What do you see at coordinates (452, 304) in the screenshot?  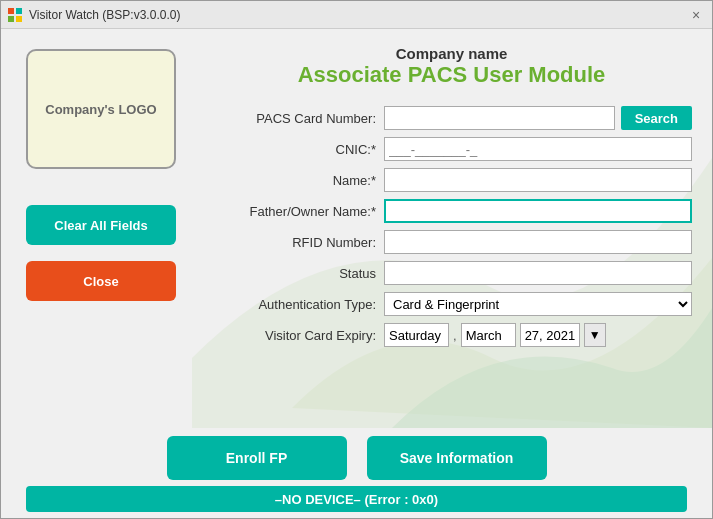 I see `auth-type-row: Authentication Type: Card & Fingerprint …` at bounding box center [452, 304].